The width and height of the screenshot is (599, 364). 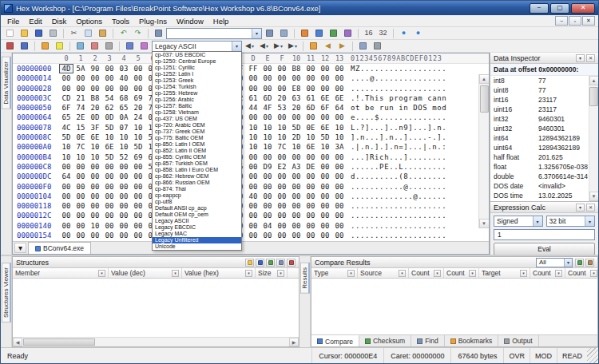 What do you see at coordinates (196, 61) in the screenshot?
I see `charset-option: cp-1250: Central Europe` at bounding box center [196, 61].